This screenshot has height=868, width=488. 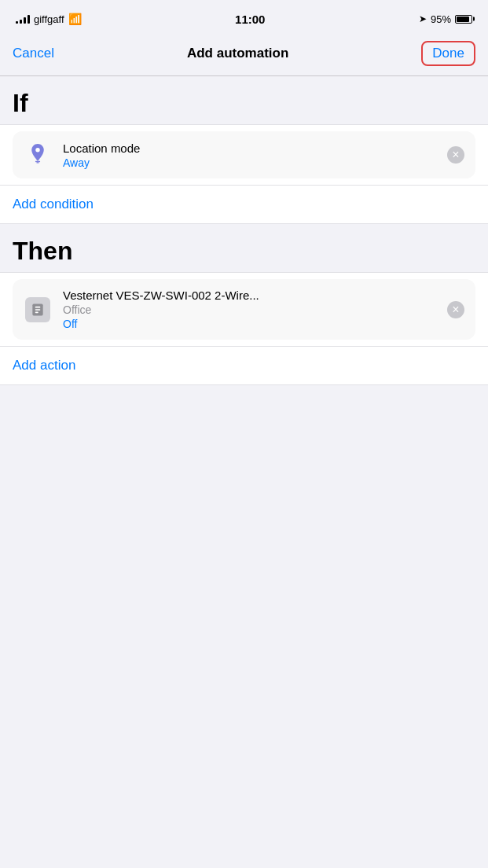 I want to click on action-location: Office, so click(x=250, y=310).